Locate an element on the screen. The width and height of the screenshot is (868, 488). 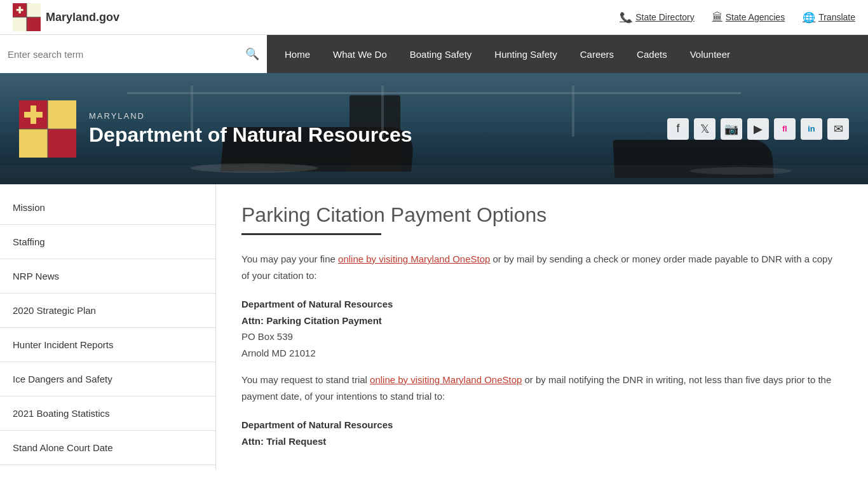
sidebar-item-hunter-incident: Hunter Incident Reports is located at coordinates (108, 345).